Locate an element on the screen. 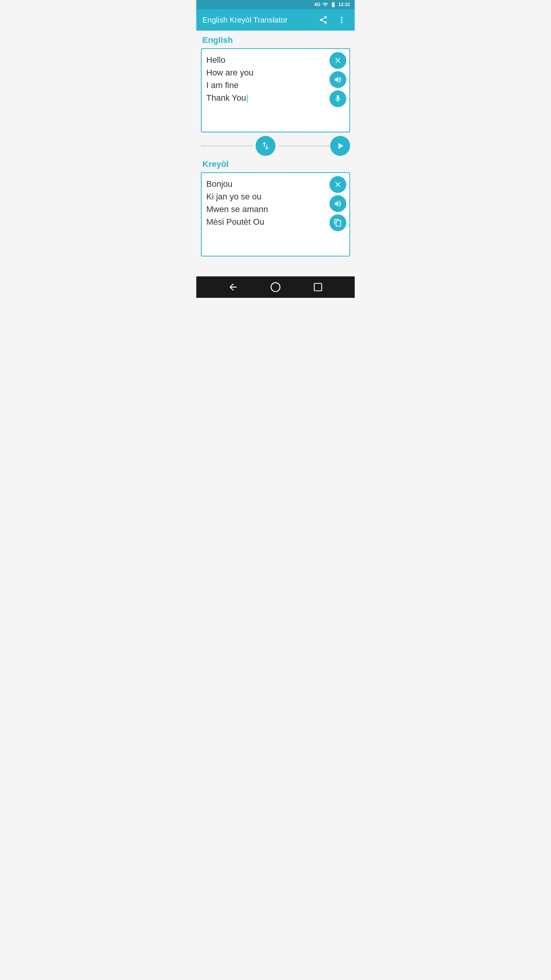  english-clear-button is located at coordinates (338, 60).